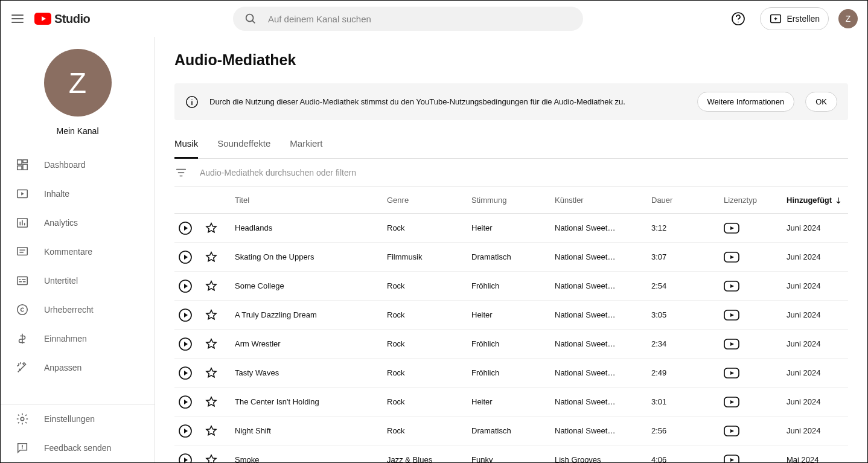 The height and width of the screenshot is (463, 868). What do you see at coordinates (603, 200) in the screenshot?
I see `col-header-artist: Künstler` at bounding box center [603, 200].